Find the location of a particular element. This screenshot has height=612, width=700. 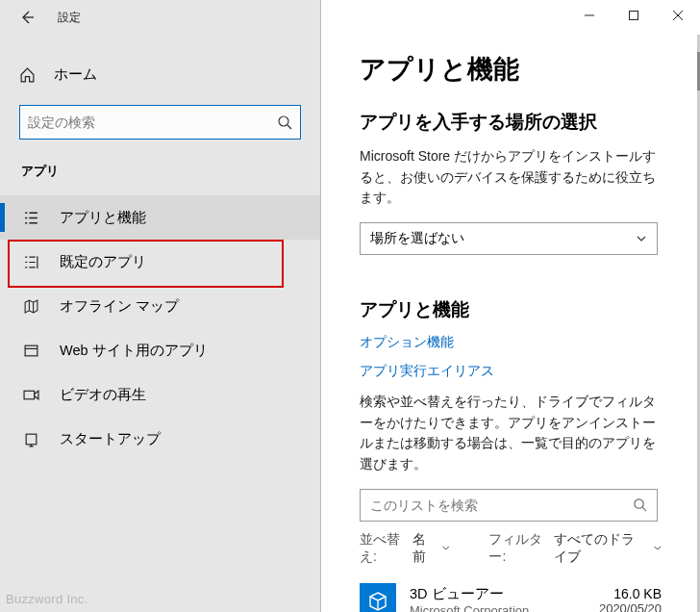

maximize-button is located at coordinates (634, 15).